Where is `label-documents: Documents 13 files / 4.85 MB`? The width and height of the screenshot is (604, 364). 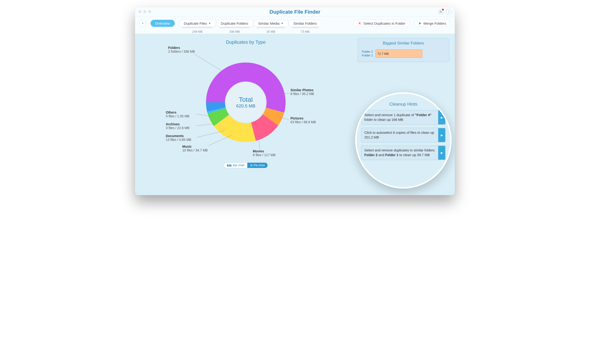 label-documents: Documents 13 files / 4.85 MB is located at coordinates (178, 138).